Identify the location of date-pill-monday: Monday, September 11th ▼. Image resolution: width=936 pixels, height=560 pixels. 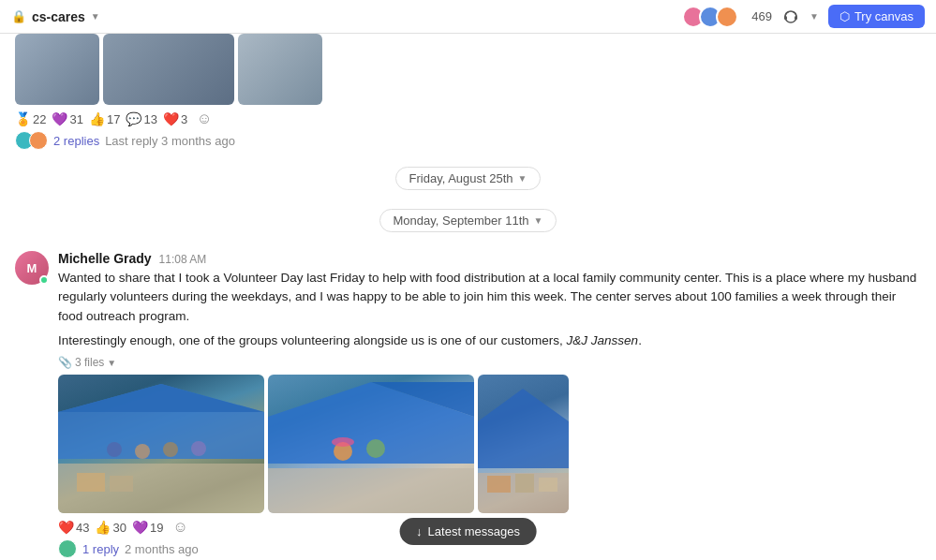
(468, 221).